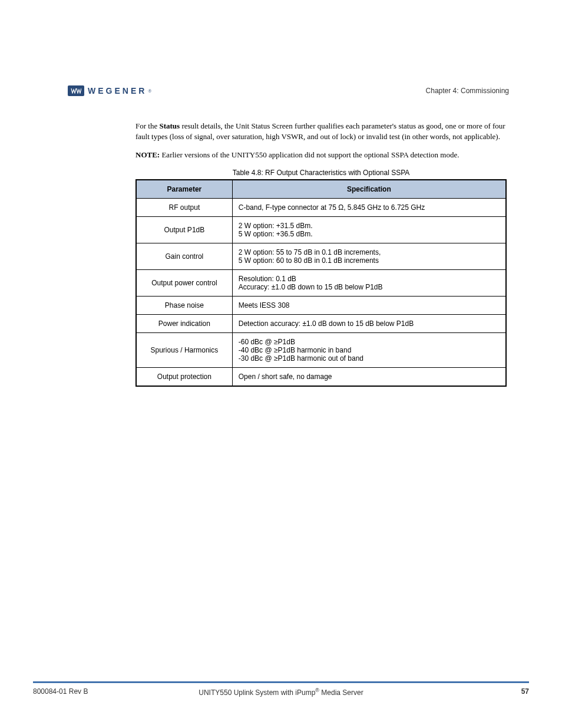 This screenshot has height=728, width=562. I want to click on table-row: Output power control Resolution: 0.1 dB …, so click(321, 283).